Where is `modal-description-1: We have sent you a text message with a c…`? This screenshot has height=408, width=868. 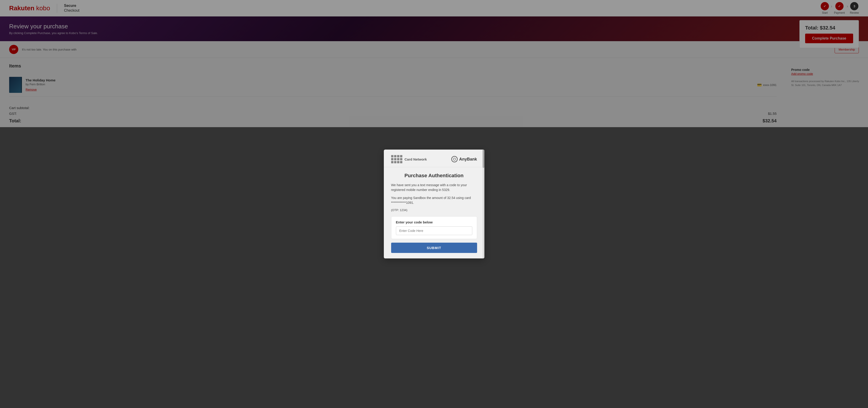 modal-description-1: We have sent you a text message with a c… is located at coordinates (434, 187).